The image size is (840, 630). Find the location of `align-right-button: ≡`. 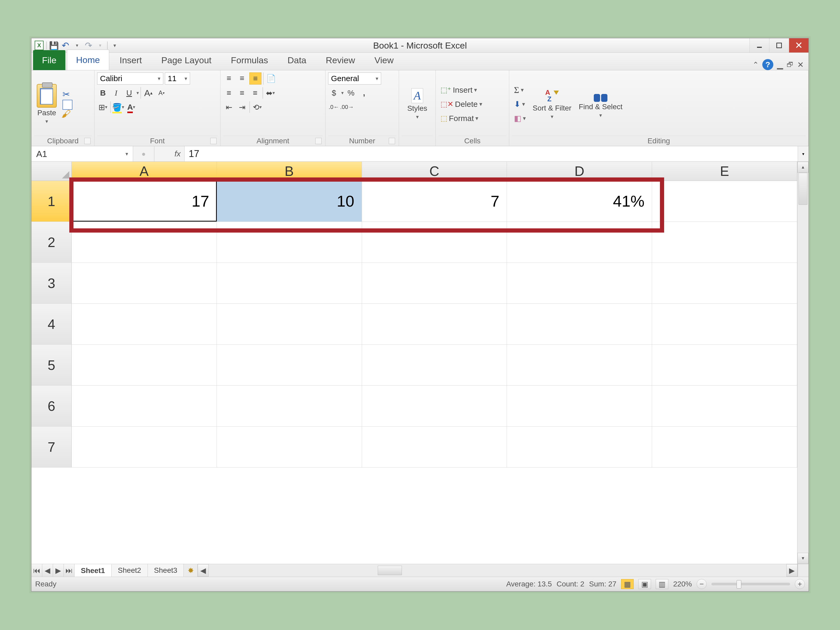

align-right-button: ≡ is located at coordinates (255, 93).